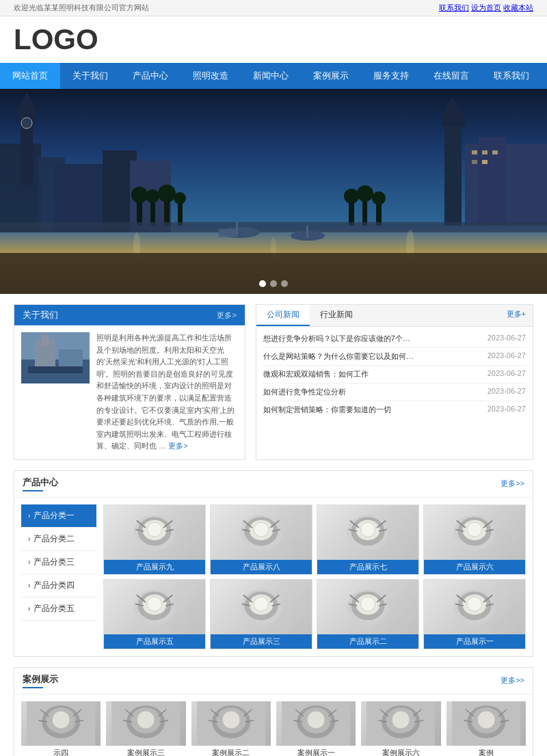 This screenshot has width=547, height=756. What do you see at coordinates (226, 316) in the screenshot?
I see `about-more: 更多>` at bounding box center [226, 316].